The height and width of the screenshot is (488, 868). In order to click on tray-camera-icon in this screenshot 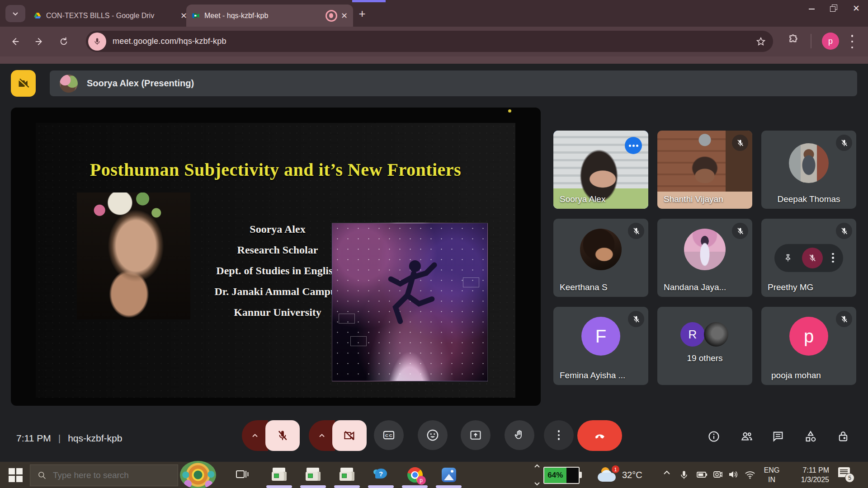, I will do `click(718, 474)`.